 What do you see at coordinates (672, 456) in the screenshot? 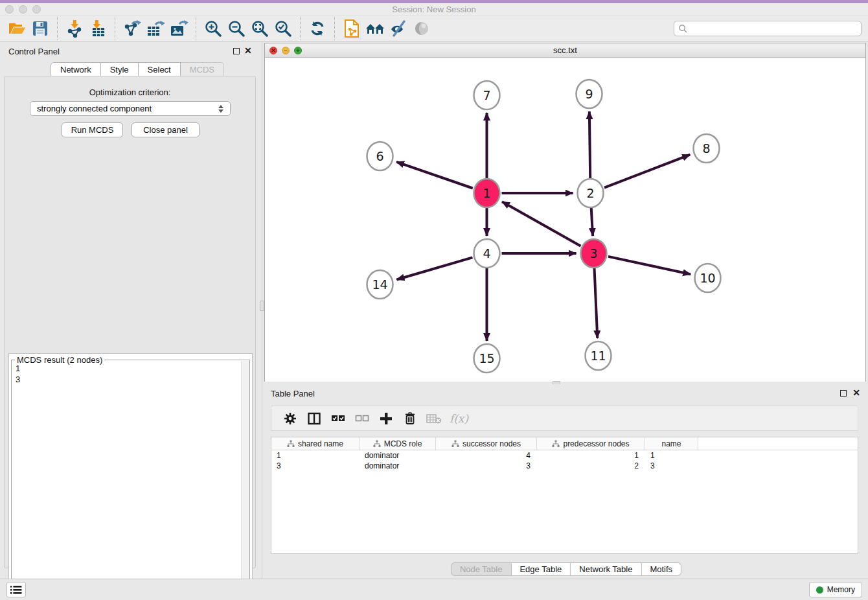
I see `cell-name: 1` at bounding box center [672, 456].